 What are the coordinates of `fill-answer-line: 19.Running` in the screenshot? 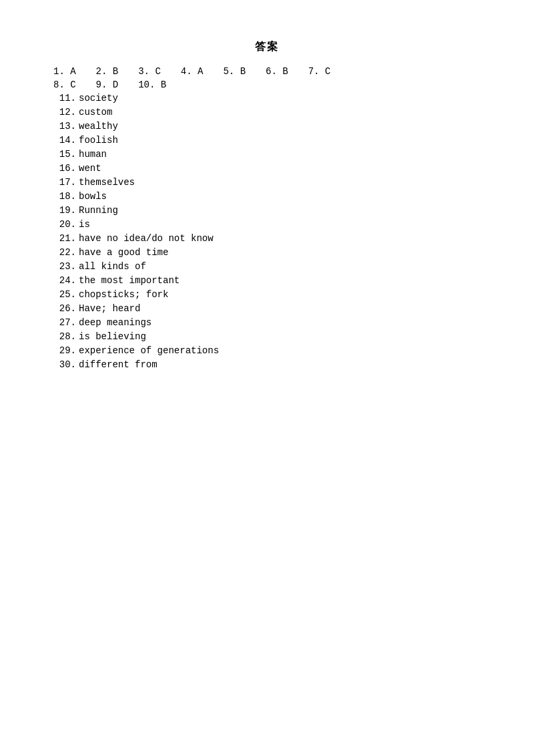 It's located at (267, 210).